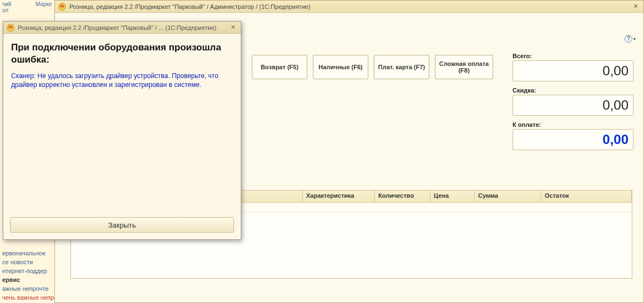 The height and width of the screenshot is (303, 644). Describe the element at coordinates (573, 105) in the screenshot. I see `discount-field: 0,00` at that location.